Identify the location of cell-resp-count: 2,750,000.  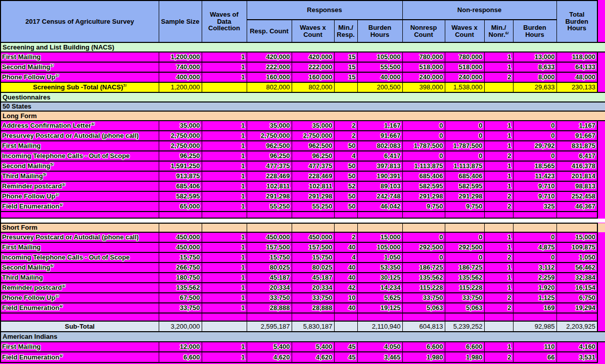
(269, 136).